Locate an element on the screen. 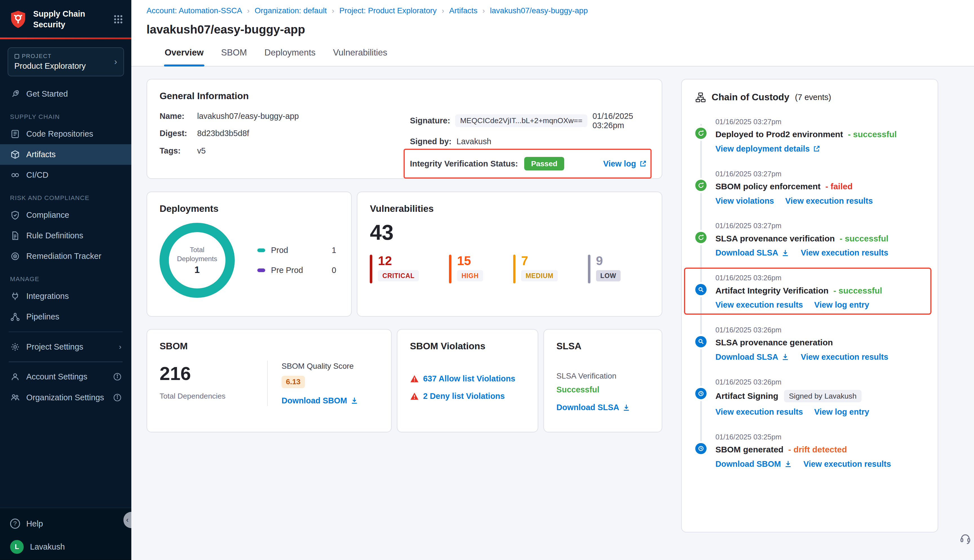 The image size is (974, 560). sidebar-item-account-settings: Account Settings is located at coordinates (65, 377).